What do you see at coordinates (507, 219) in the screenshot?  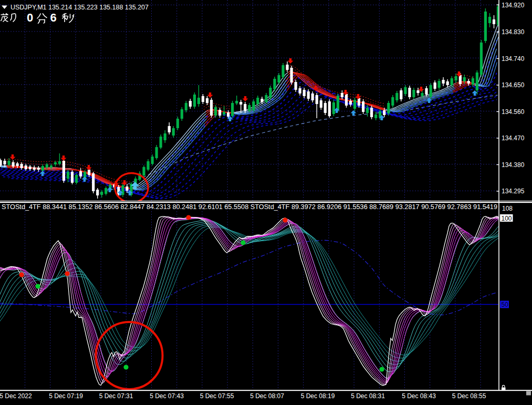 I see `svg-text: 100` at bounding box center [507, 219].